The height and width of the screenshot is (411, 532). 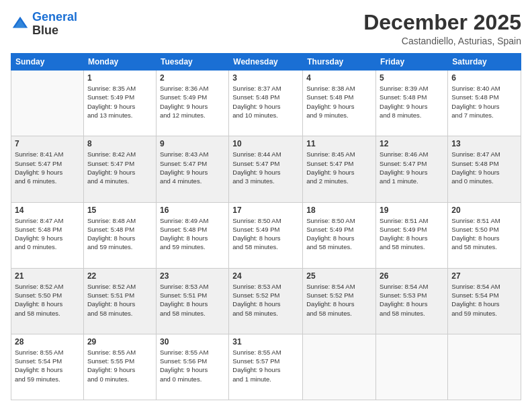 I want to click on day-info: Sunrise: 8:55 AMSunset: 5:57 PMDaylight:…, so click(x=266, y=365).